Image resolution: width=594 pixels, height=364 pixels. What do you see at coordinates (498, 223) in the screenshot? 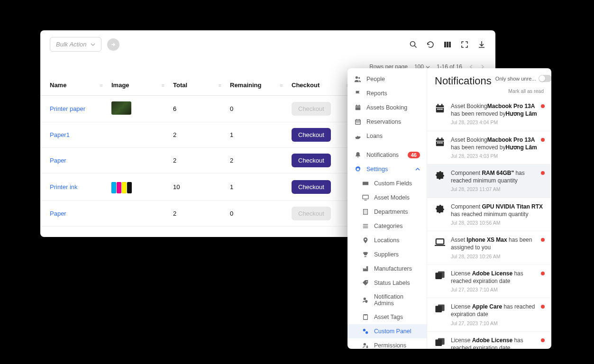
I see `notification-time: Jul 28, 2023 10:56 AM` at bounding box center [498, 223].